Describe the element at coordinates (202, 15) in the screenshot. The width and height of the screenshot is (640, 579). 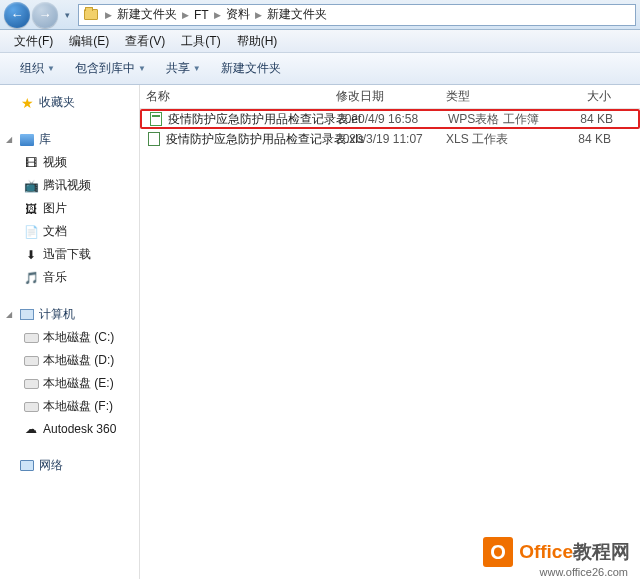
I see `breadcrumb: FT` at that location.